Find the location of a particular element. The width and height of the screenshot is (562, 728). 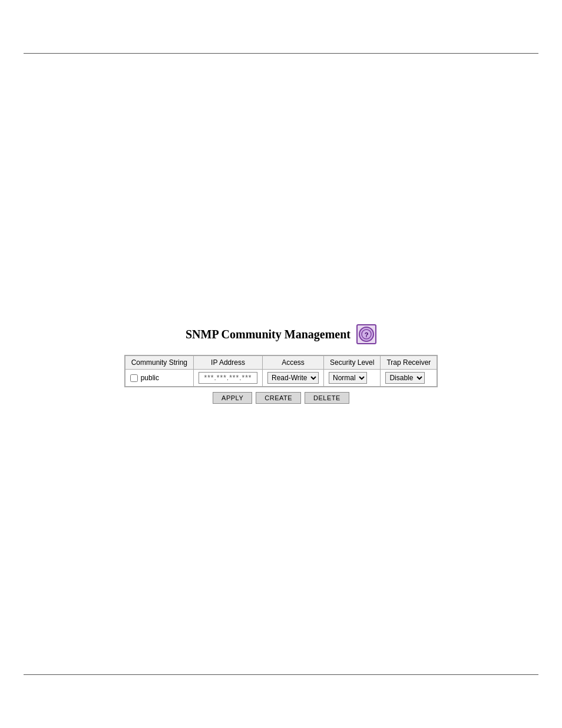

col-header-community-string: Community String is located at coordinates (159, 363).